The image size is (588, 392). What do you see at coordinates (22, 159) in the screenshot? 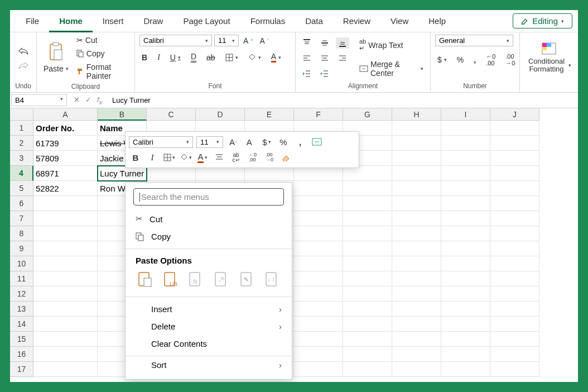
I see `row-header-3: 3` at bounding box center [22, 159].